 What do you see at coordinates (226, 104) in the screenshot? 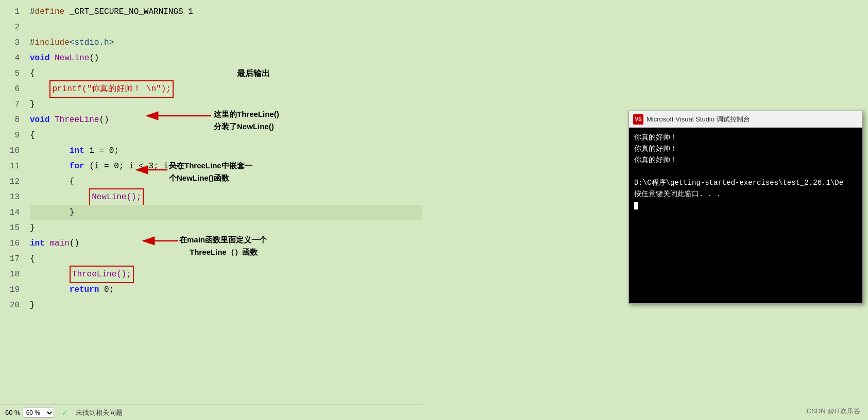
I see `code-line-7: }` at bounding box center [226, 104].